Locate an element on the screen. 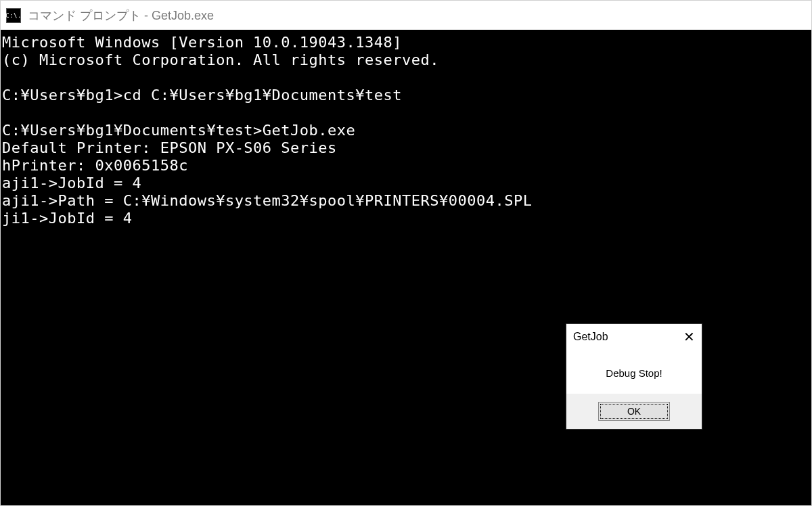 The height and width of the screenshot is (506, 812). titlebar: C:\. コマンド プロンプト - GetJob.exe is located at coordinates (406, 15).